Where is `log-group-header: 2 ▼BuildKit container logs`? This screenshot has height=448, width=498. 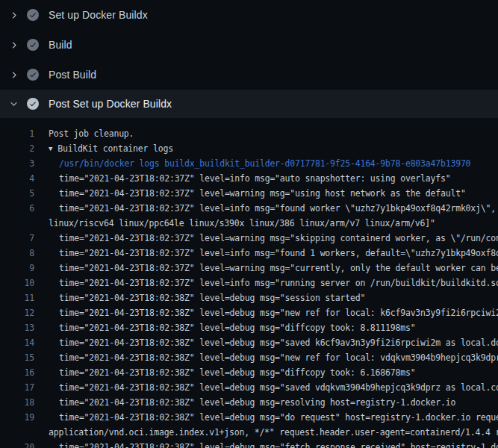 log-group-header: 2 ▼BuildKit container logs is located at coordinates (249, 149).